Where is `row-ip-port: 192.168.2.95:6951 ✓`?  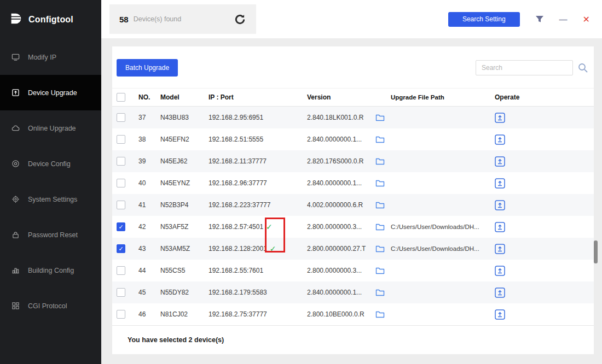
row-ip-port: 192.168.2.95:6951 ✓ is located at coordinates (258, 118).